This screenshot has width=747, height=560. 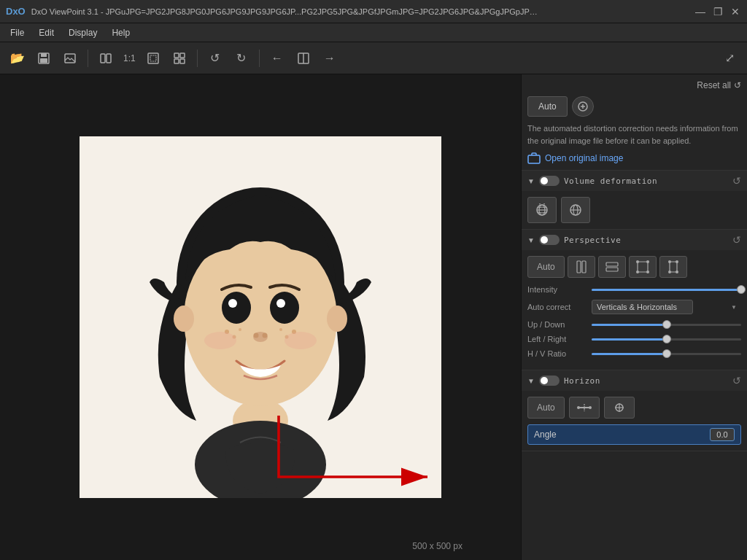 I want to click on toolbar: 📂 1:1 ↺ ↻ ← → ⤢, so click(x=374, y=58).